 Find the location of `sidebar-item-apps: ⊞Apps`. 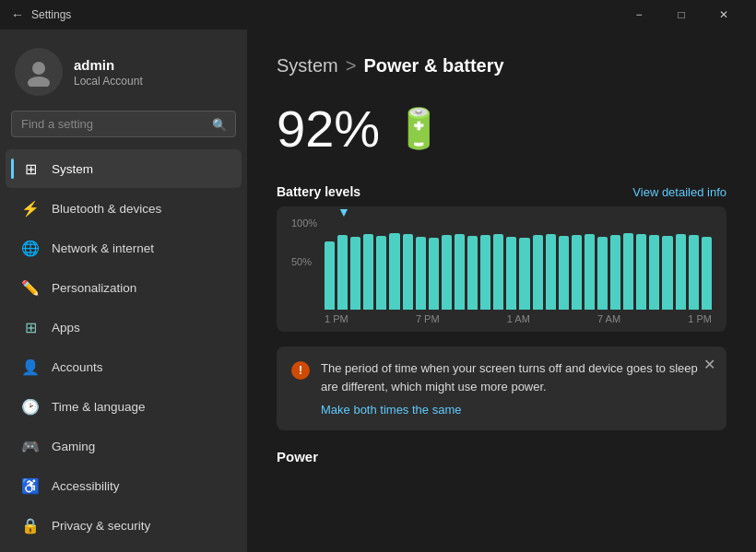

sidebar-item-apps: ⊞Apps is located at coordinates (124, 327).